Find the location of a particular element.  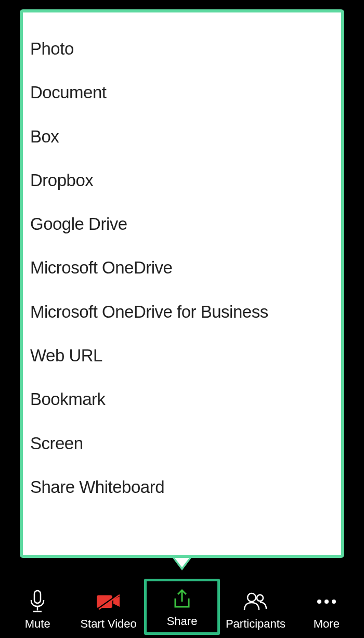

share-label: Share is located at coordinates (182, 621).